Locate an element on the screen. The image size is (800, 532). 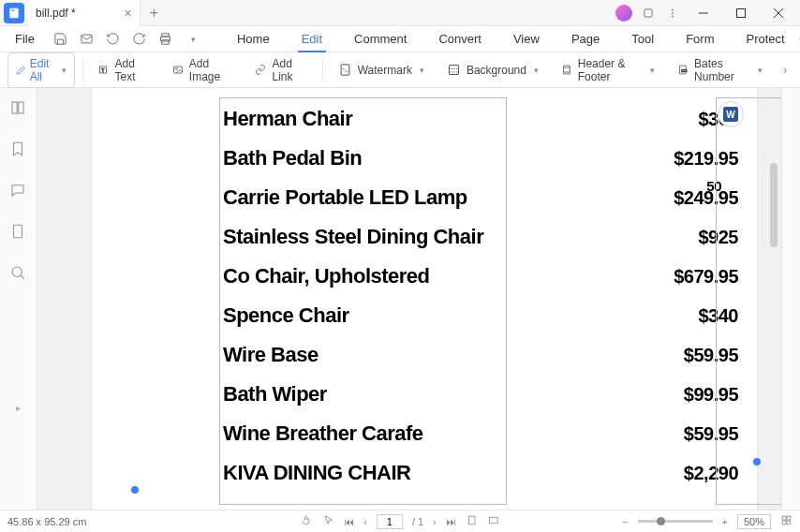
bookmarks-icon is located at coordinates (19, 150).